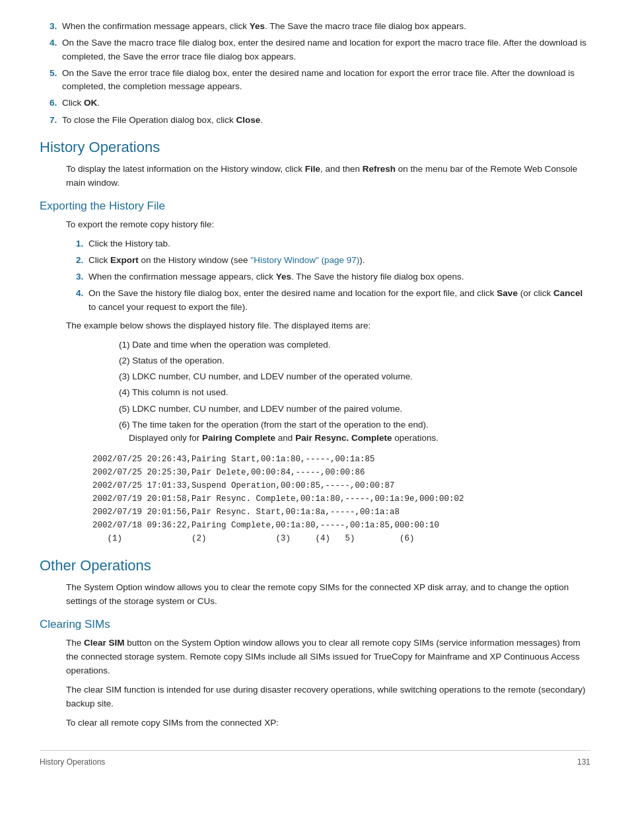  Describe the element at coordinates (325, 81) in the screenshot. I see `step-5: On the Save the error trace file dialog …` at that location.